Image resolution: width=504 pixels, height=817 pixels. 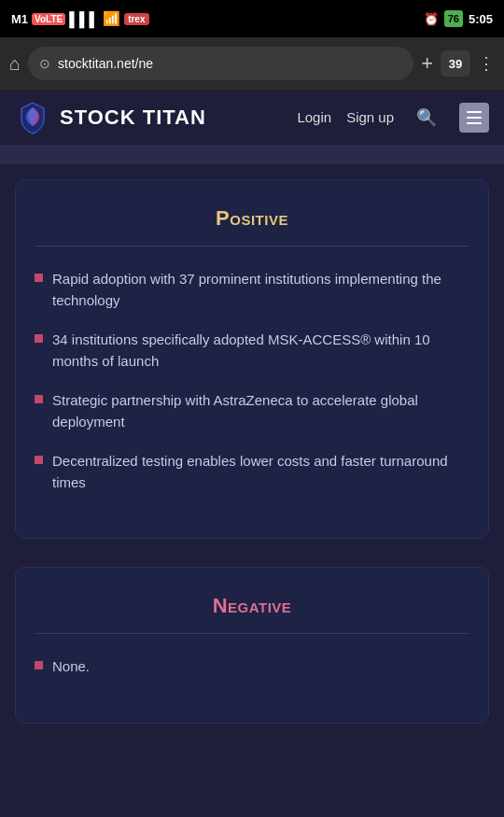 What do you see at coordinates (252, 606) in the screenshot?
I see `negative-section-title: Negative` at bounding box center [252, 606].